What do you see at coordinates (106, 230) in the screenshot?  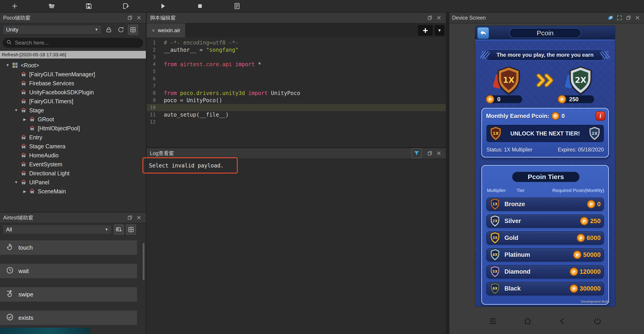 I see `chevron-down-icon: ▼` at bounding box center [106, 230].